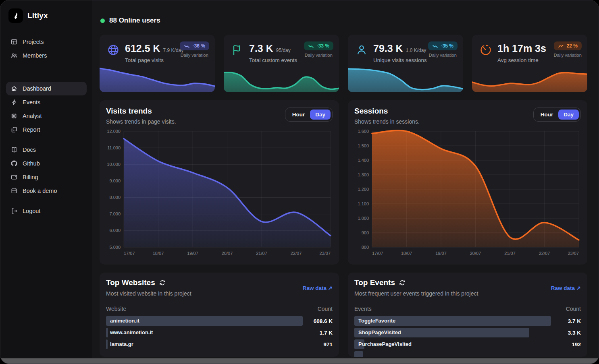  What do you see at coordinates (363, 218) in the screenshot?
I see `svg-text: 1.000` at bounding box center [363, 218].